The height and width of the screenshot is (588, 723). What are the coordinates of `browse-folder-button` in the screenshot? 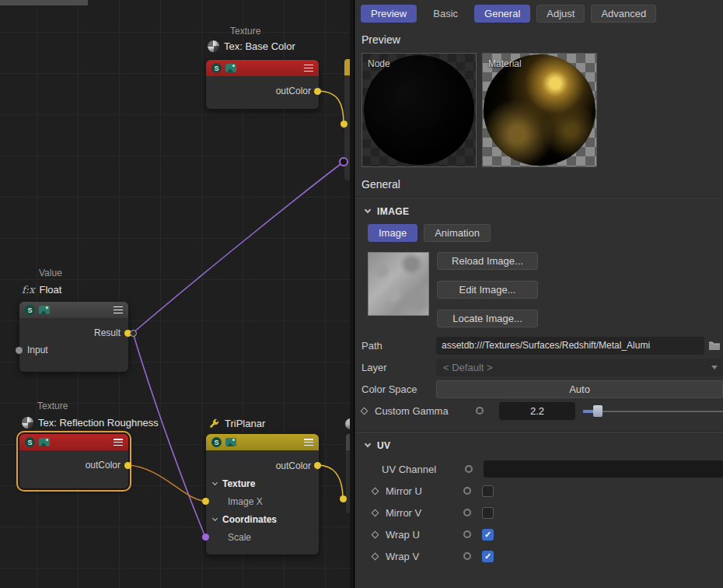 It's located at (714, 345).